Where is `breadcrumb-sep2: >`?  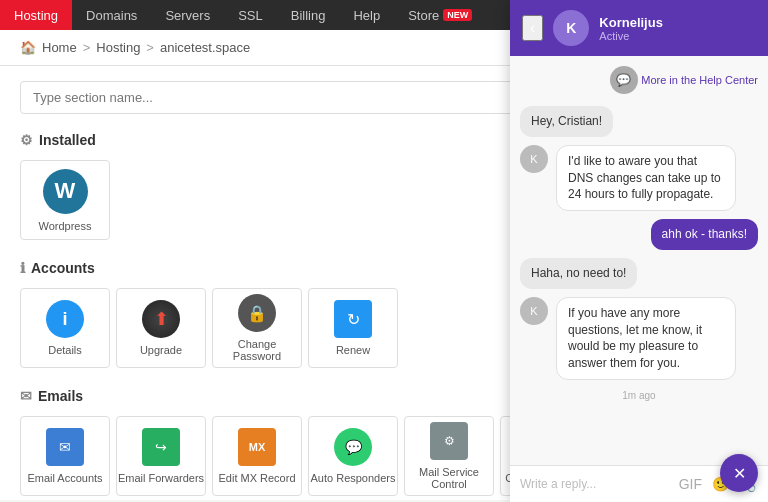
breadcrumb-sep2: > is located at coordinates (150, 48).